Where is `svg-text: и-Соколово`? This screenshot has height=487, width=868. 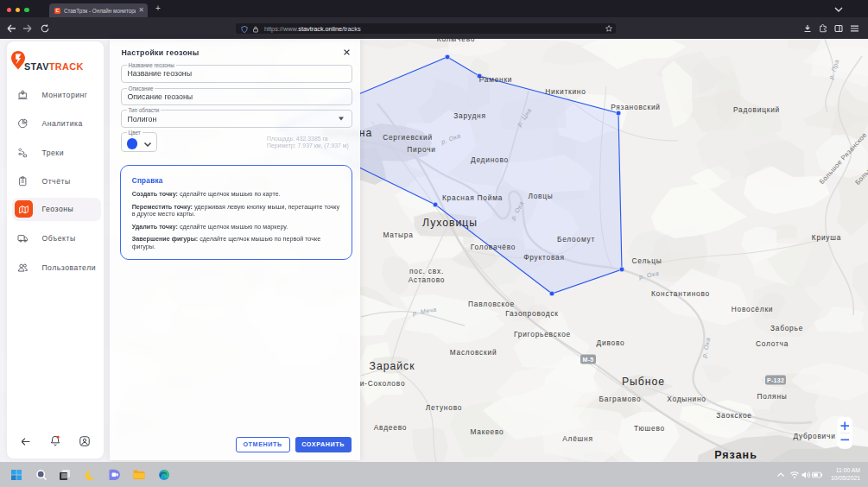 svg-text: и-Соколово is located at coordinates (383, 383).